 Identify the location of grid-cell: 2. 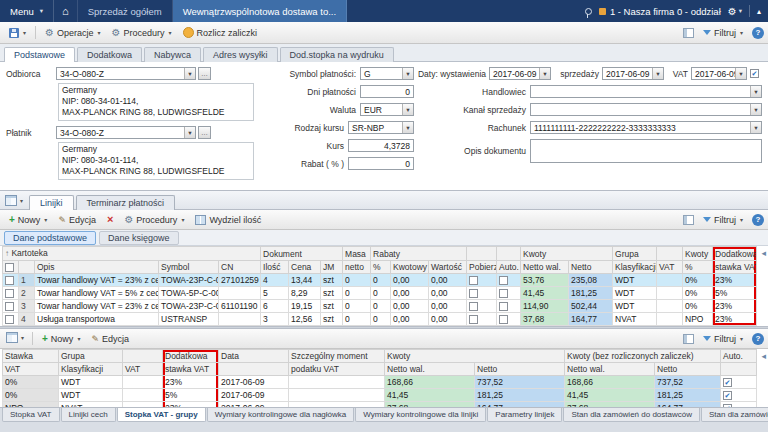
(27, 294).